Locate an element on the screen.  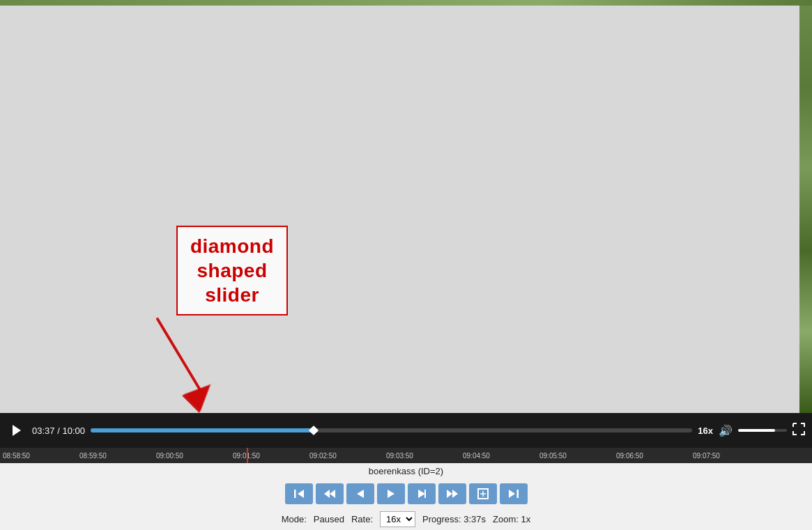
tick-6: 09:04:50 is located at coordinates (477, 455).